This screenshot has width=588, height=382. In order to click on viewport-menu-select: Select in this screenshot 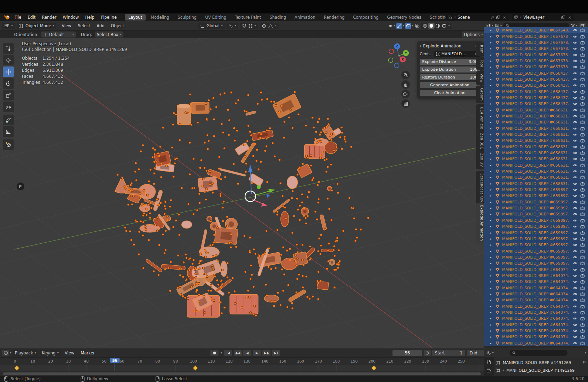, I will do `click(84, 26)`.